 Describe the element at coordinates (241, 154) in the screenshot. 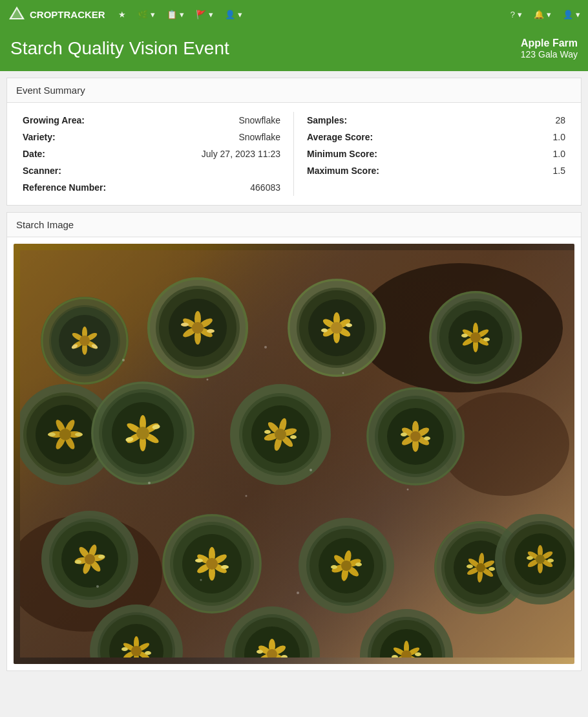

I see `date-value: July 27, 2023 11:23` at that location.